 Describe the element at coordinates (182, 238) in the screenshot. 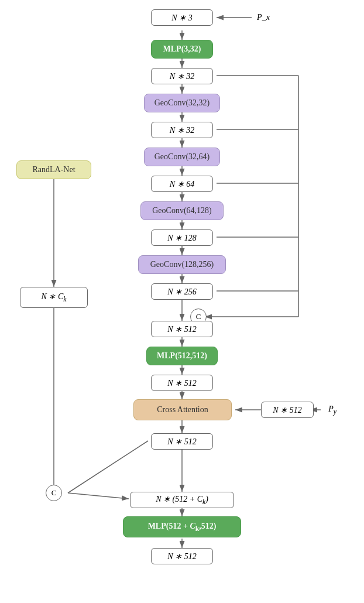

I see `n128-node: N ∗ 128` at that location.